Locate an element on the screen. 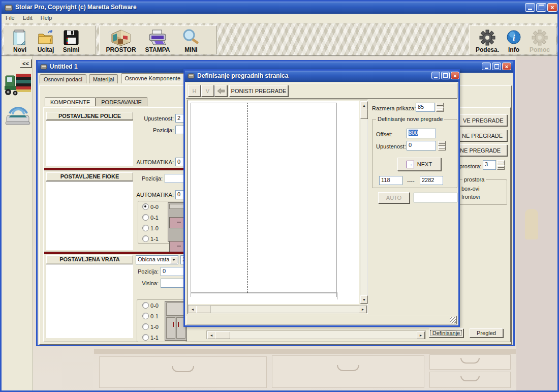 This screenshot has height=392, width=559. novi-button: Novi is located at coordinates (20, 40).